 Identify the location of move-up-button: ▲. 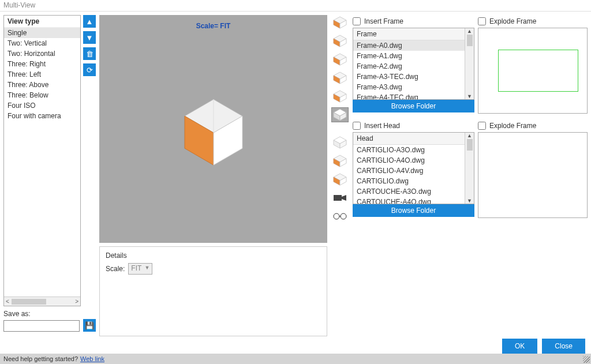
(89, 21).